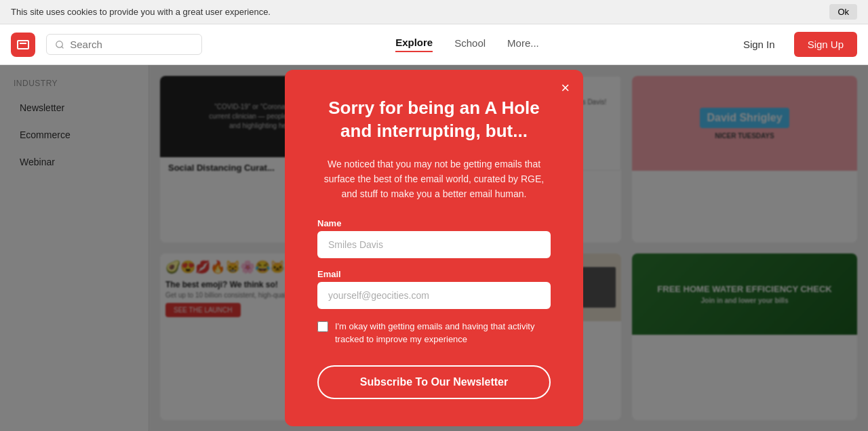 Image resolution: width=868 pixels, height=431 pixels. What do you see at coordinates (434, 45) in the screenshot?
I see `header: Explore School More... Sign In Sign Up` at bounding box center [434, 45].